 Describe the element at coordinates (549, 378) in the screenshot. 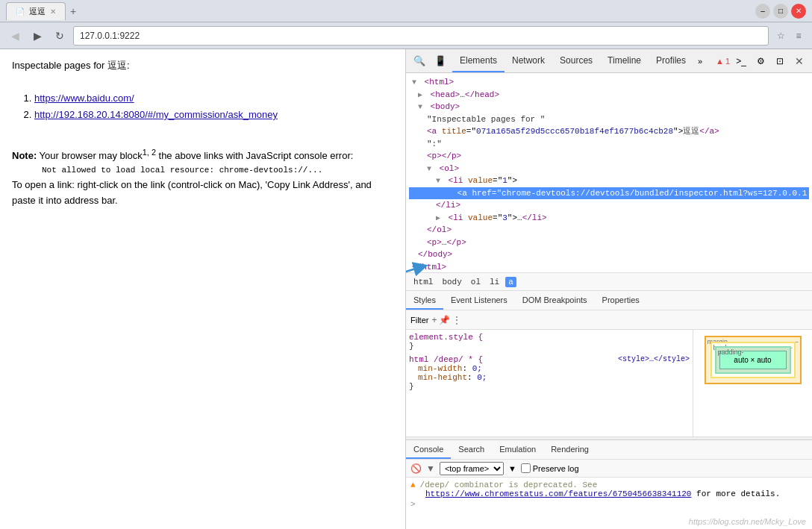

I see `css-prop-min-height: min-height: 0;` at that location.